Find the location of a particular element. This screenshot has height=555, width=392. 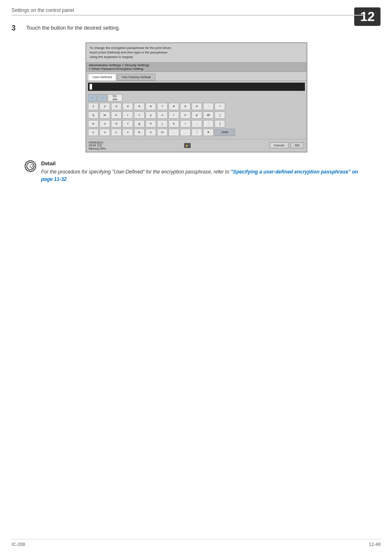

kb-key-a: a is located at coordinates (93, 124).